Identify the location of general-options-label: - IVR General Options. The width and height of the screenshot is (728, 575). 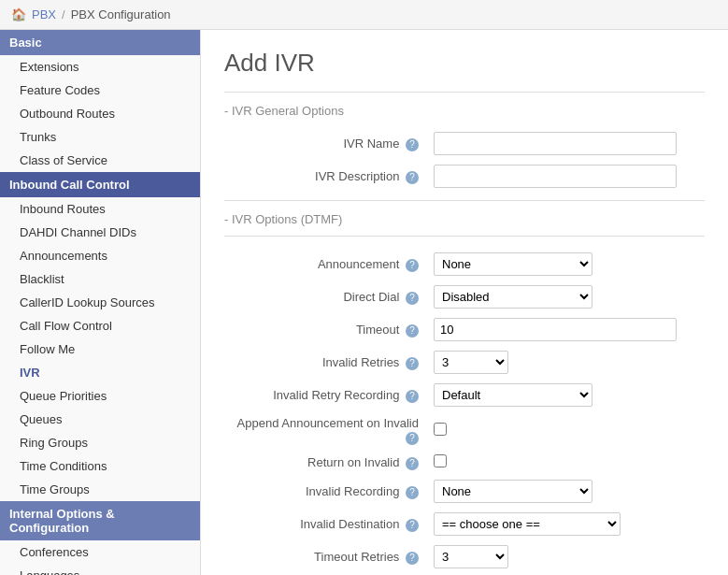
(464, 110).